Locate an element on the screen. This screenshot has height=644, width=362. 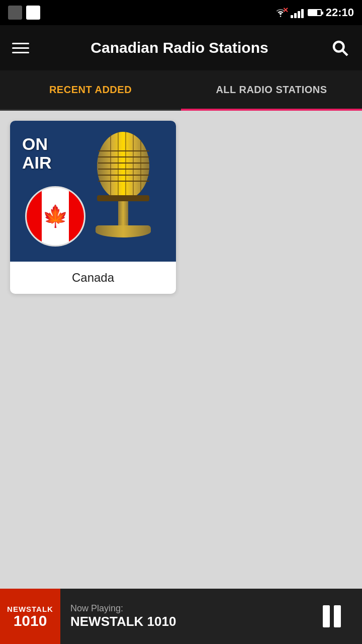
microphone-icon is located at coordinates (121, 187).